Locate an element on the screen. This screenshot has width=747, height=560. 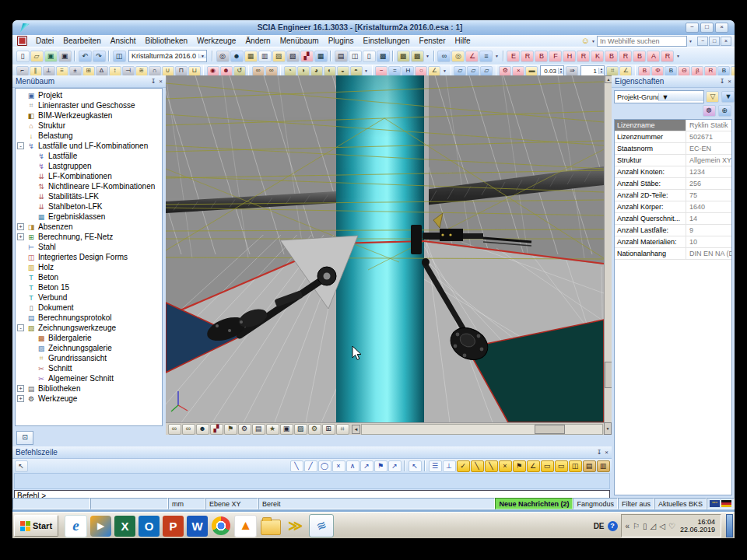
concrete-tool-icon: Φ is located at coordinates (658, 72).